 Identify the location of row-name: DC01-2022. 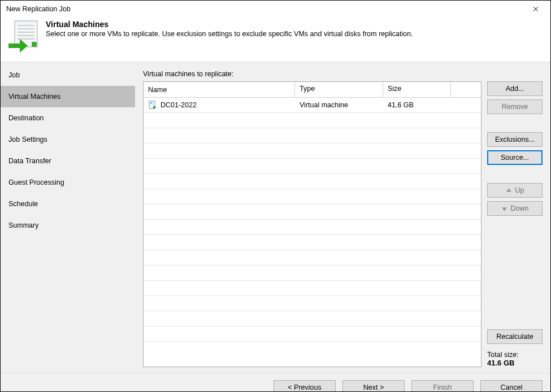
(179, 105).